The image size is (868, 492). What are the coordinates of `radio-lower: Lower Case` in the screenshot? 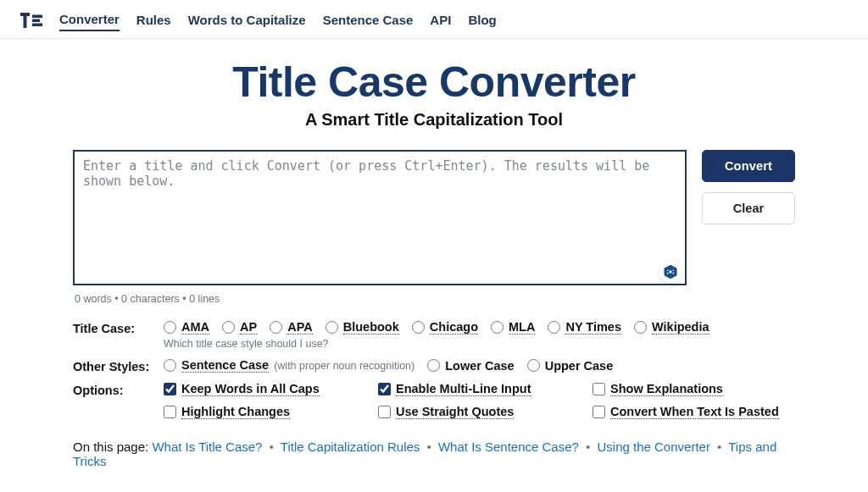 It's located at (470, 366).